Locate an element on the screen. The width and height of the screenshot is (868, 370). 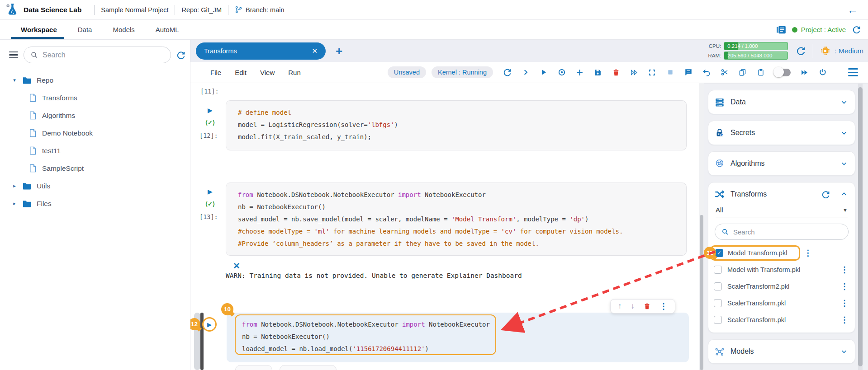
tree-file-algorithms: Algorithms is located at coordinates (95, 116).